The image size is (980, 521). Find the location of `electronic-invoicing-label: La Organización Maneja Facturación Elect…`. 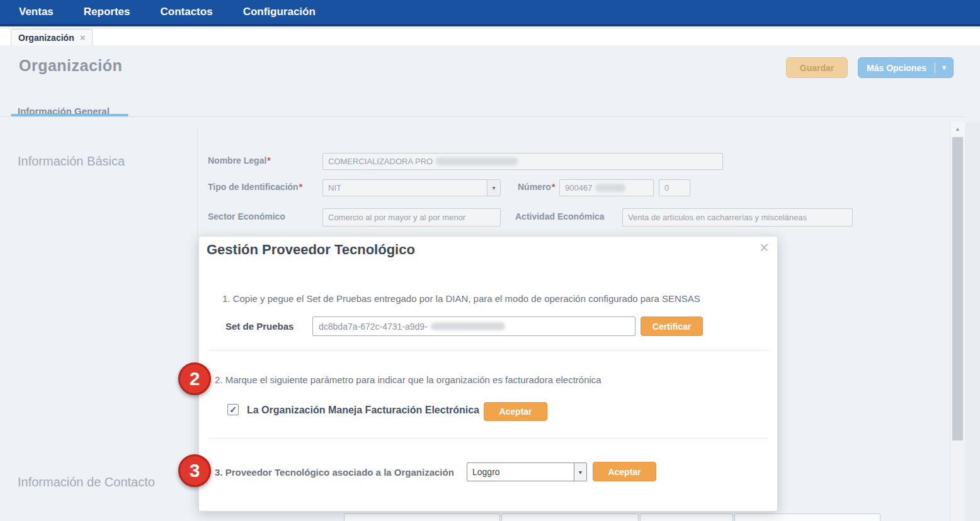

electronic-invoicing-label: La Organización Maneja Facturación Elect… is located at coordinates (363, 410).